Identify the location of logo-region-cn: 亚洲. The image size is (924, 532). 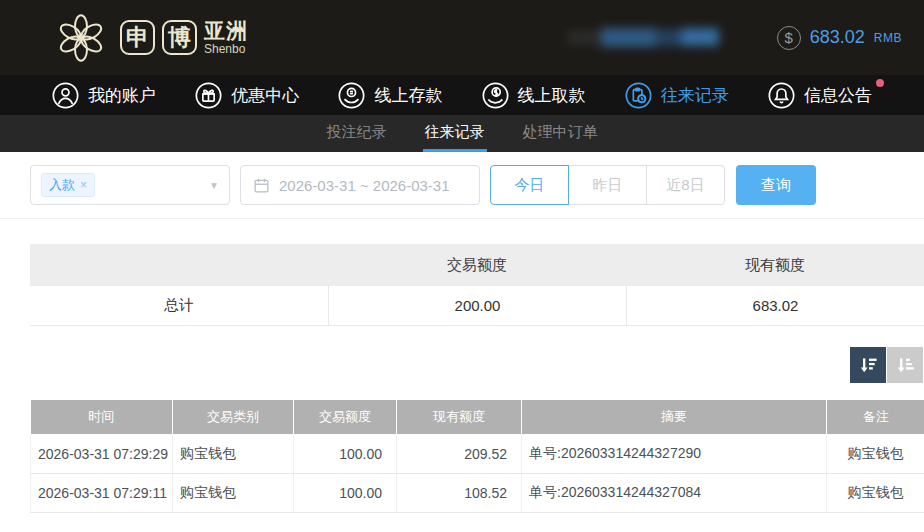
(226, 30).